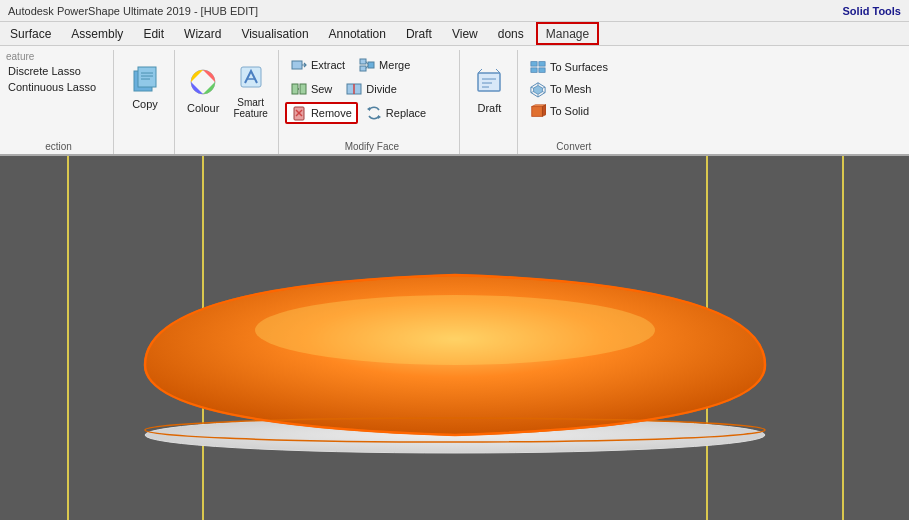 Image resolution: width=909 pixels, height=520 pixels. Describe the element at coordinates (465, 34) in the screenshot. I see `menu-view: View` at that location.